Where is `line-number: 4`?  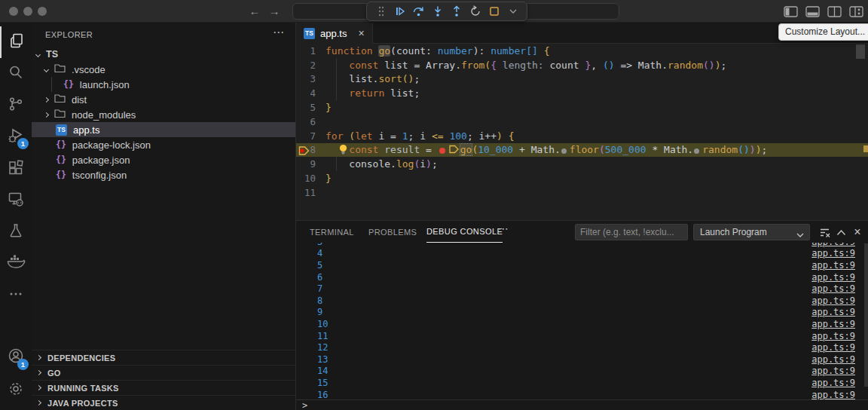 line-number: 4 is located at coordinates (310, 93).